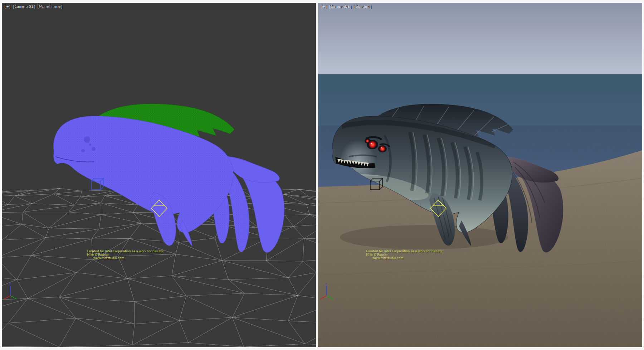  Describe the element at coordinates (372, 145) in the screenshot. I see `eye-red-main` at that location.